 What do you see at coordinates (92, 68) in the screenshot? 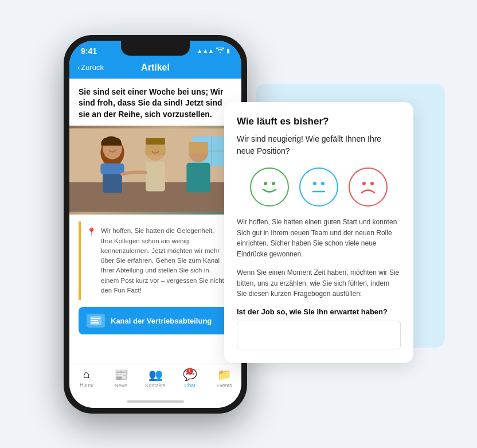
I see `back-label: Zurück` at bounding box center [92, 68].